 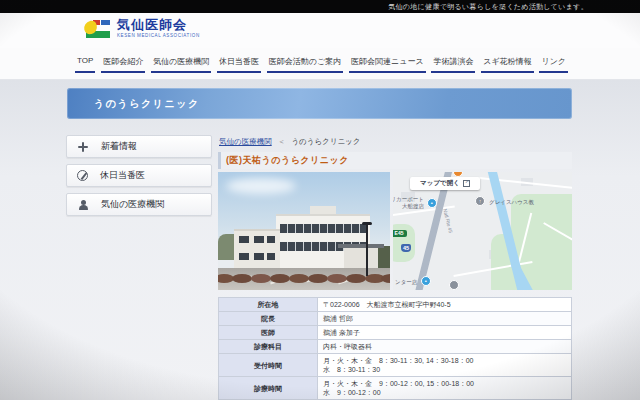 What do you see at coordinates (85, 64) in the screenshot?
I see `nav-item-top: TOP` at bounding box center [85, 64].